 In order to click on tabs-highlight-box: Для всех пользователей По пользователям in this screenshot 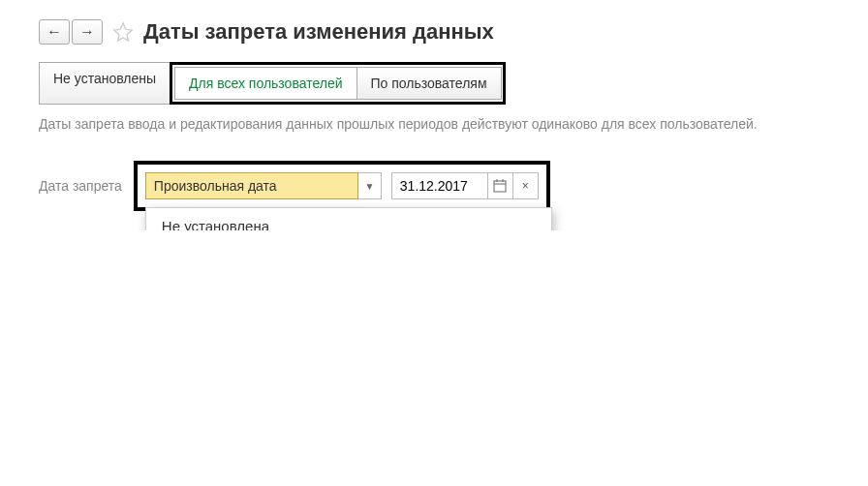, I will do `click(337, 83)`.